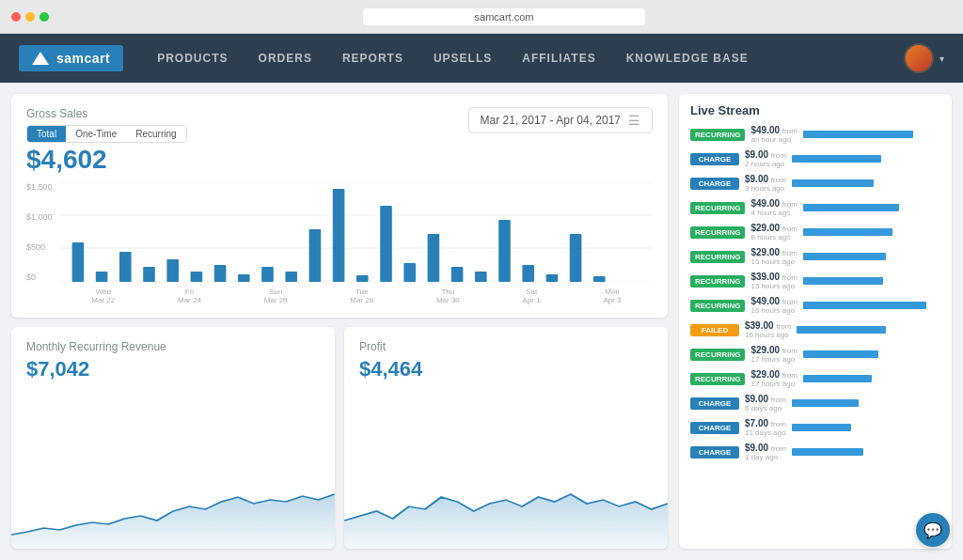  I want to click on y-label-0: $0, so click(39, 277).